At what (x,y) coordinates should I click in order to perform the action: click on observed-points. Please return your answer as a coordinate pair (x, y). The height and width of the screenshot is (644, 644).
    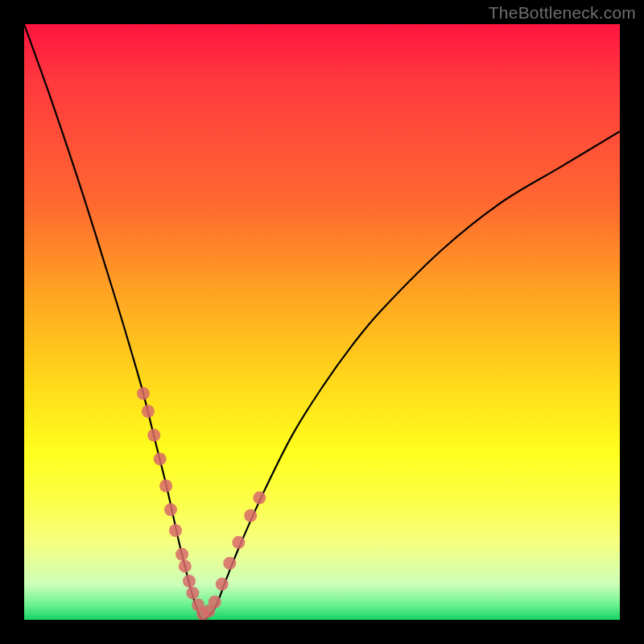
    Looking at the image, I should click on (201, 504).